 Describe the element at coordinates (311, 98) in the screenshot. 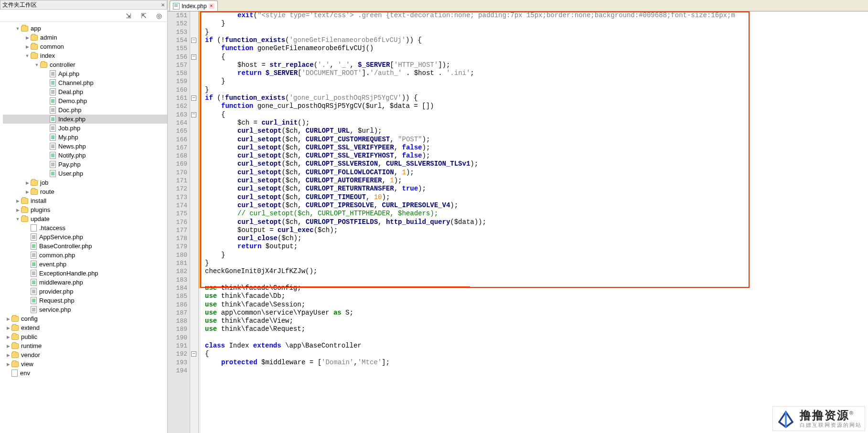

I see `code-line: if (!function_exists('gone_curl_posthOqR…` at that location.